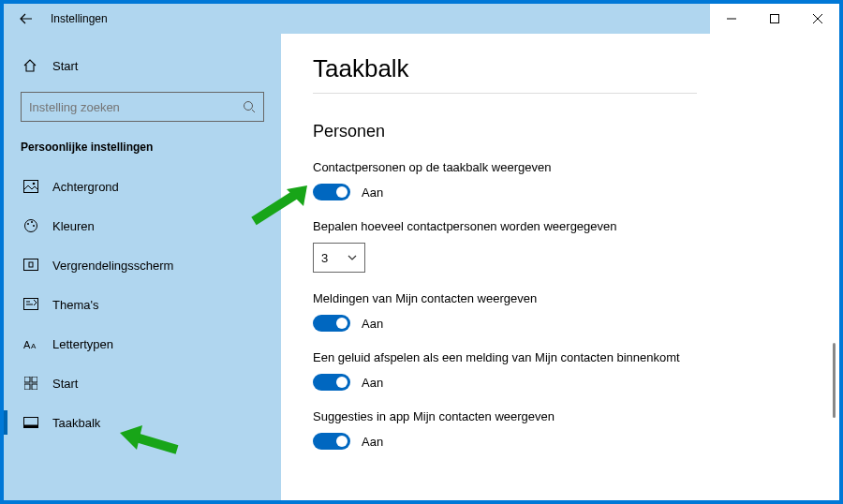 The image size is (843, 504). I want to click on nav-item-label: Vergrendelingsscherm, so click(112, 266).